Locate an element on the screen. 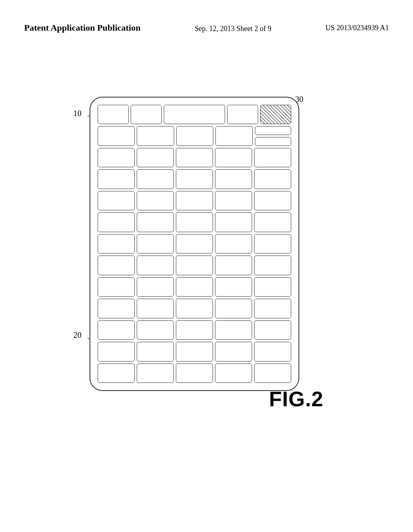 The image size is (413, 532). ref-label-10: 10 is located at coordinates (77, 114).